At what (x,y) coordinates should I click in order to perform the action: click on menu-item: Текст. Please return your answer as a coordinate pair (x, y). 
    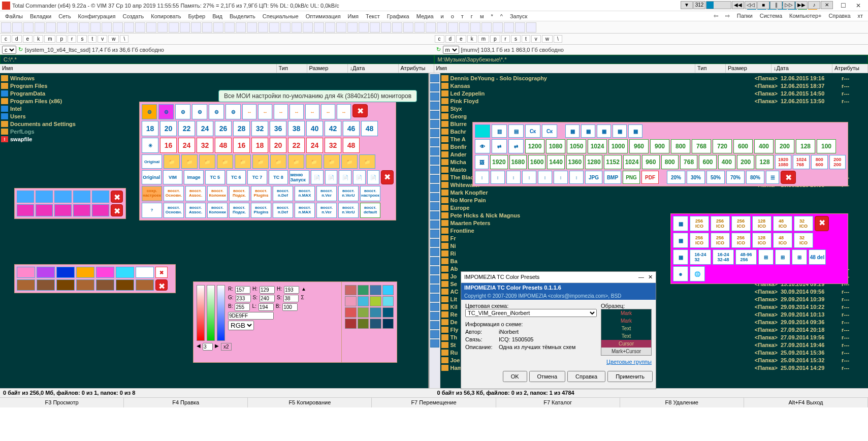
    Looking at the image, I should click on (373, 16).